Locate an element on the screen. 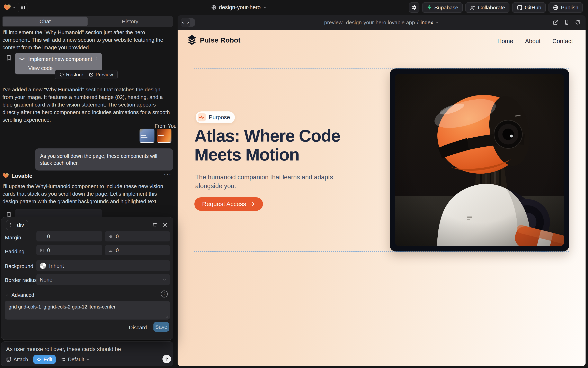  close-panel-button is located at coordinates (165, 225).